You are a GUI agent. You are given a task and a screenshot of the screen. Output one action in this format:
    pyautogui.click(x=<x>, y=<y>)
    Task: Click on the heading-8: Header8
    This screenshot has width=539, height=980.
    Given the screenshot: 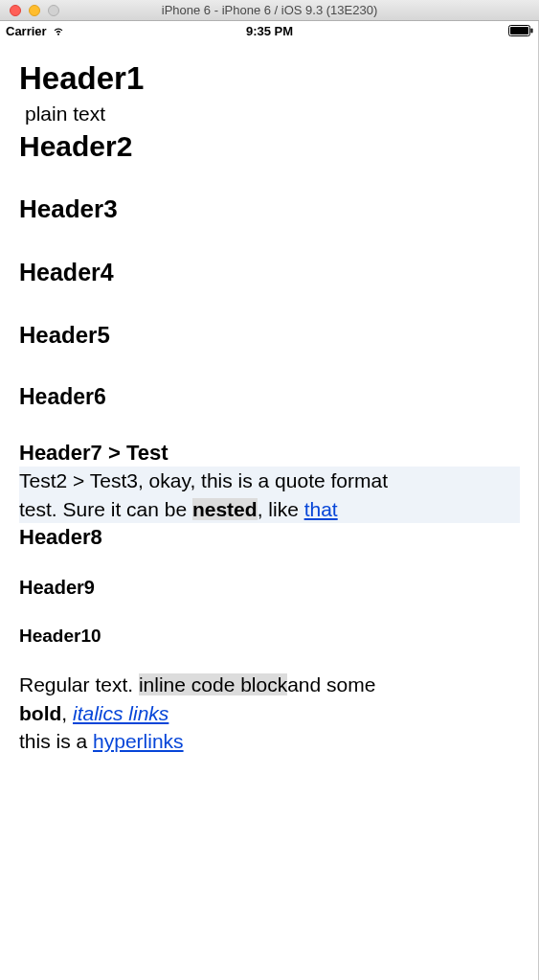 What is the action you would take?
    pyautogui.click(x=270, y=537)
    